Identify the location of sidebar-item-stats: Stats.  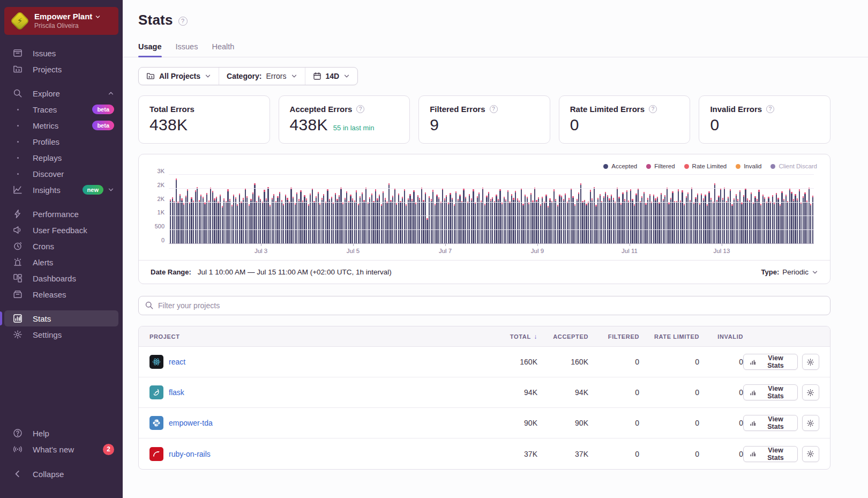
(61, 318).